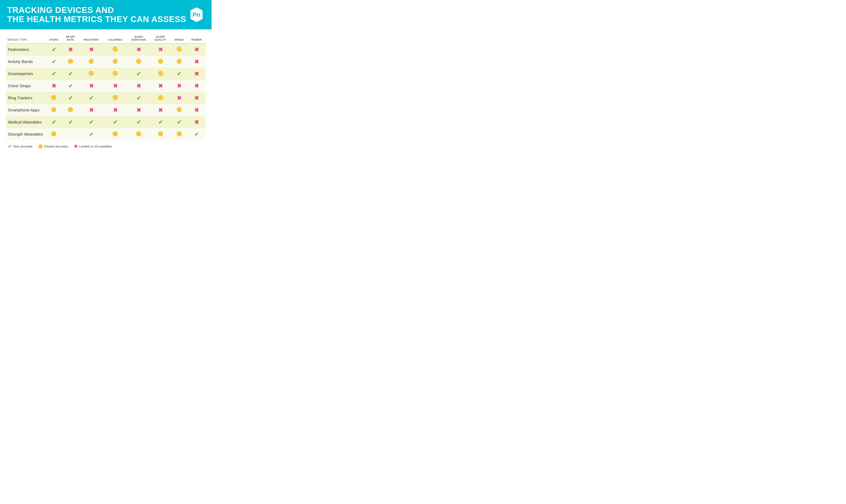 This screenshot has height=504, width=846. What do you see at coordinates (95, 147) in the screenshot?
I see `legend-cross-label: Limited or not available` at bounding box center [95, 147].